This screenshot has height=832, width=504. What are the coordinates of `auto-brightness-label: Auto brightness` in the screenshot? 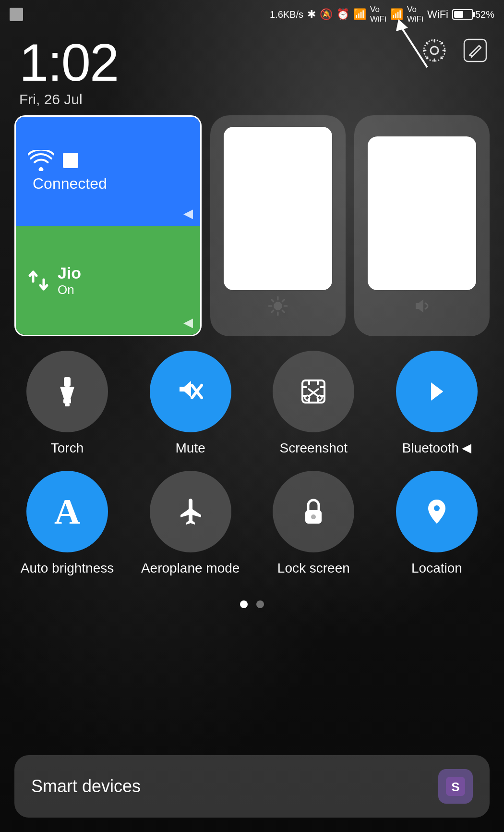 It's located at (67, 568).